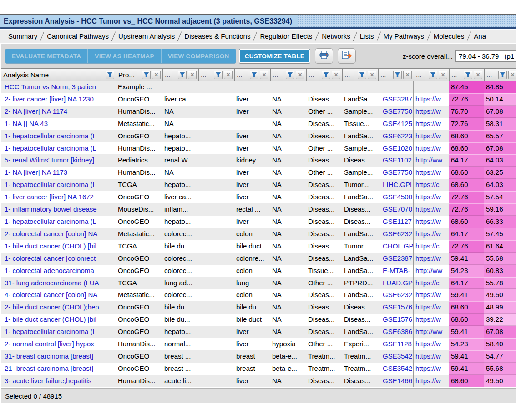  What do you see at coordinates (58, 209) in the screenshot?
I see `cell-analysis-name: 1- inflammatory bowel disease` at bounding box center [58, 209].